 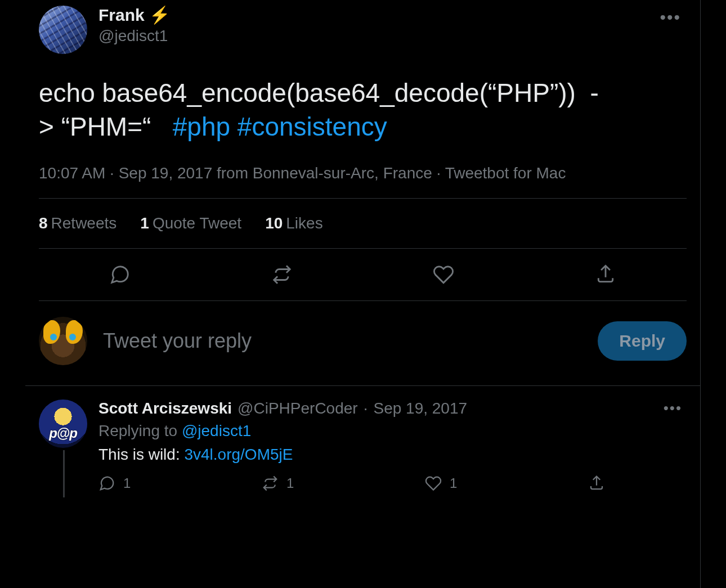 What do you see at coordinates (420, 409) in the screenshot?
I see `reply-date: Sep 19, 2017` at bounding box center [420, 409].